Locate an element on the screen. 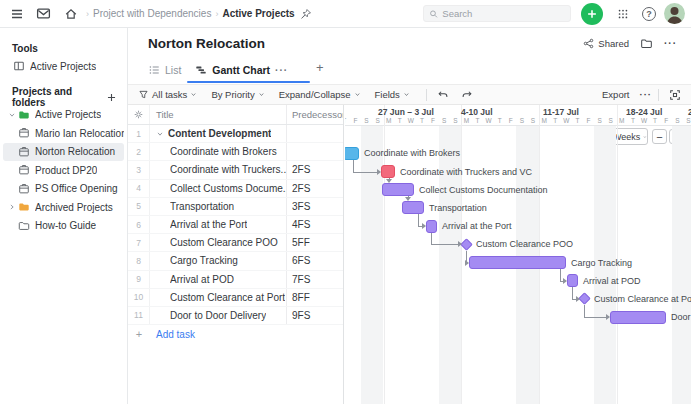 This screenshot has width=691, height=404. tab-list: List is located at coordinates (164, 70).